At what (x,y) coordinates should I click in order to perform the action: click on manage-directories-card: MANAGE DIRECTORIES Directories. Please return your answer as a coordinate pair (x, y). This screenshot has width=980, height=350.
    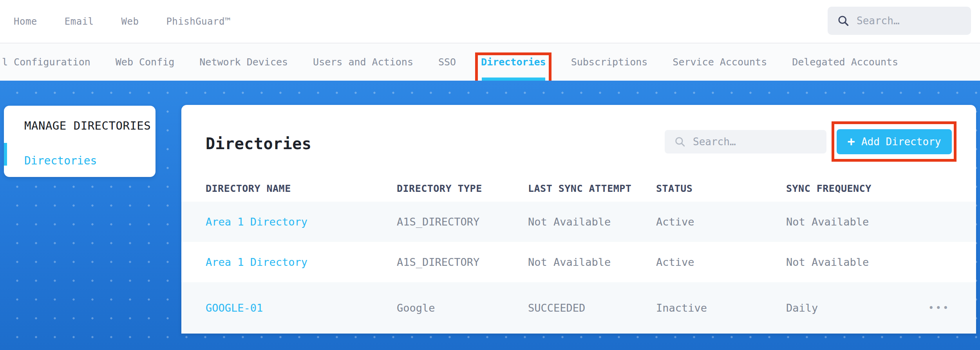
    Looking at the image, I should click on (80, 141).